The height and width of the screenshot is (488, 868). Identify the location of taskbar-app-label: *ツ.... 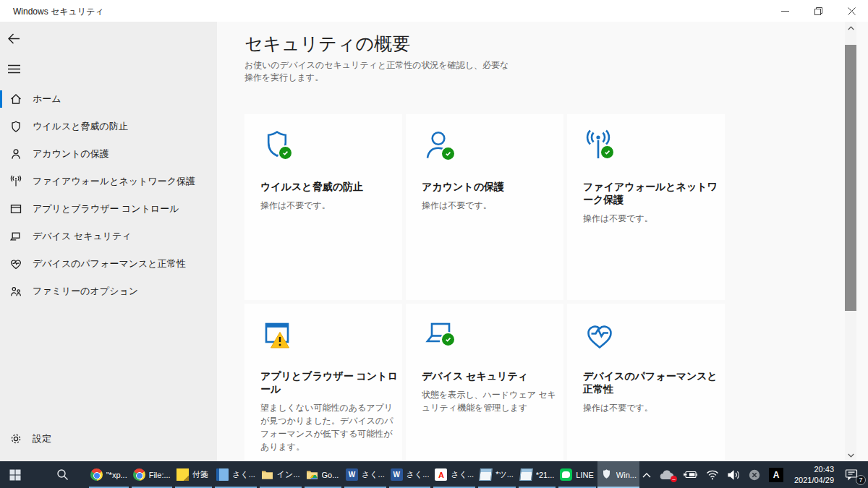
(505, 474).